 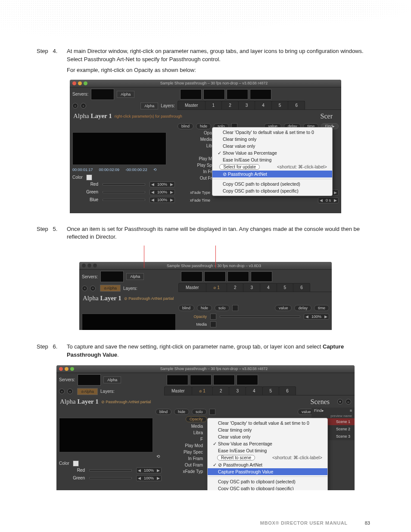 I want to click on blue-value: ◀100%▶, so click(x=162, y=200).